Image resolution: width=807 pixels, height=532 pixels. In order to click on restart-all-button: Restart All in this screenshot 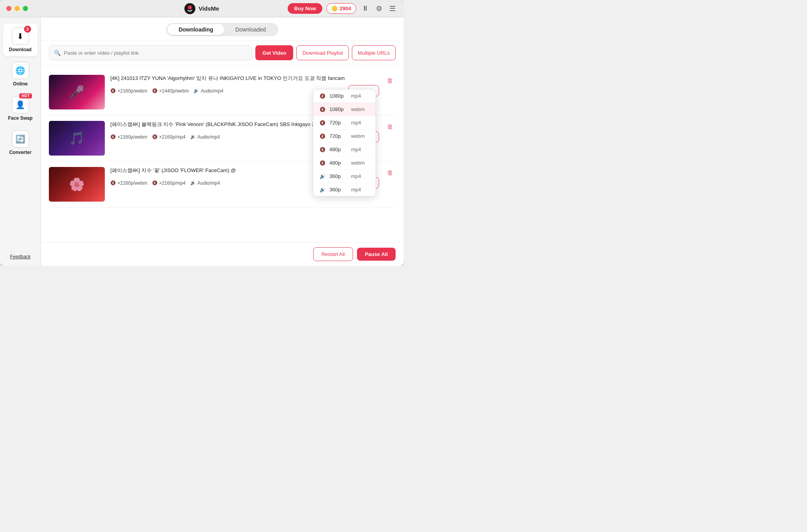, I will do `click(333, 254)`.